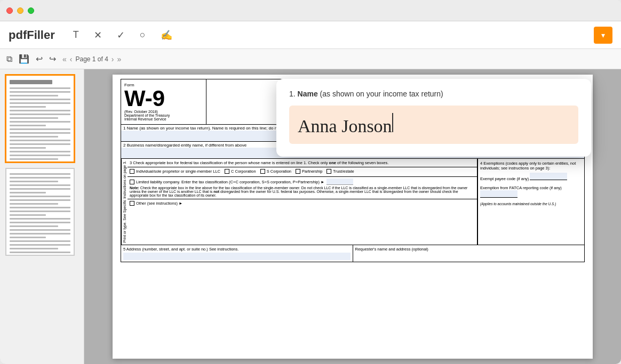 This screenshot has height=364, width=621. I want to click on checkbox-partnership: Partnership, so click(309, 172).